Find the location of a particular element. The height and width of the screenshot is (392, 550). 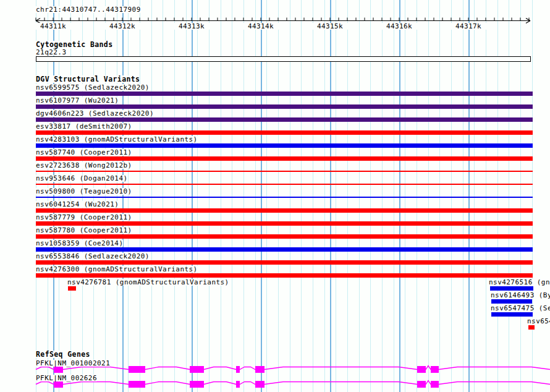

variant-label: nsv4276300 (gnomADStructuralVariants) is located at coordinates (117, 270).